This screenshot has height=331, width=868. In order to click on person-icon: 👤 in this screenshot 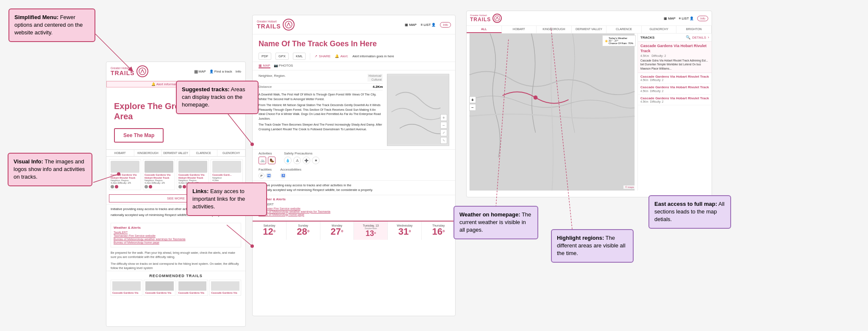, I will do `click(211, 71)`.